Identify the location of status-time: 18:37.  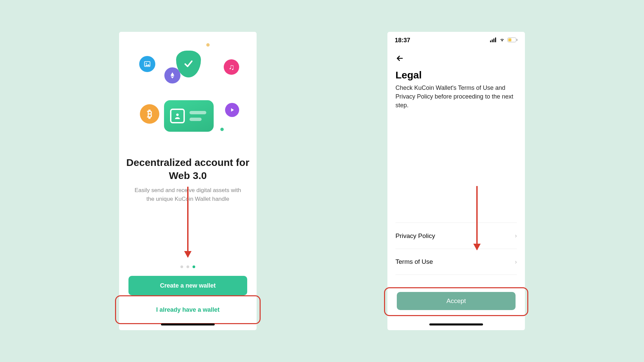
(402, 40).